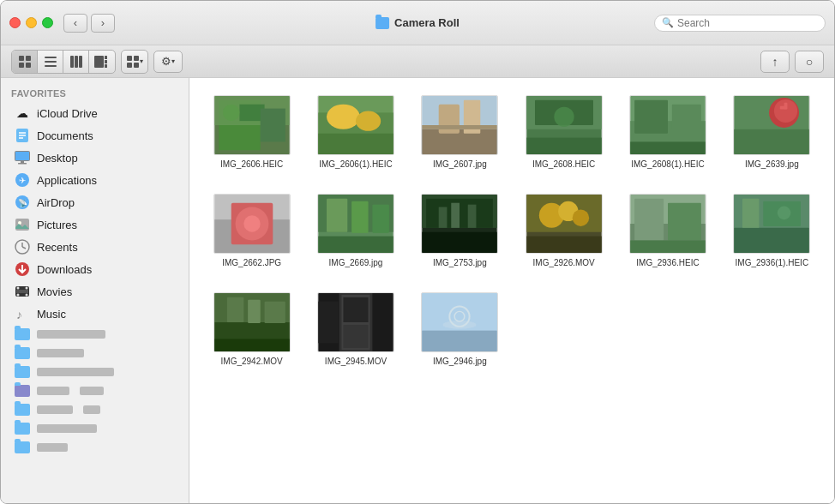 Image resolution: width=835 pixels, height=504 pixels. Describe the element at coordinates (103, 23) in the screenshot. I see `forward-button: ›` at that location.